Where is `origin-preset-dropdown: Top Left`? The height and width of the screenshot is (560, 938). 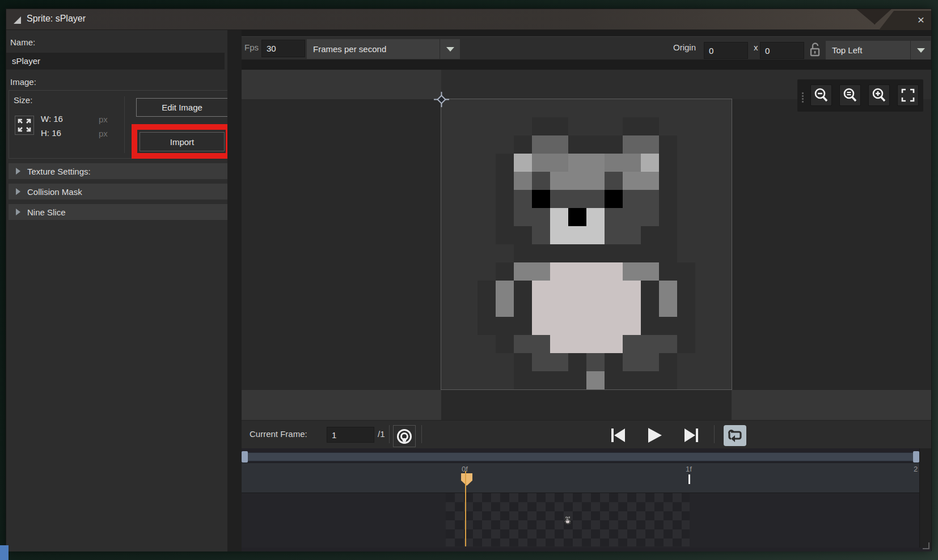
origin-preset-dropdown: Top Left is located at coordinates (878, 50).